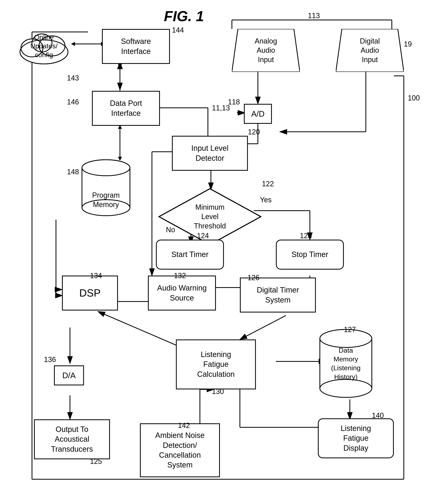 Image resolution: width=441 pixels, height=504 pixels. Describe the element at coordinates (44, 46) in the screenshot. I see `online-updates-cloud: OnlineUpdates/config` at that location.